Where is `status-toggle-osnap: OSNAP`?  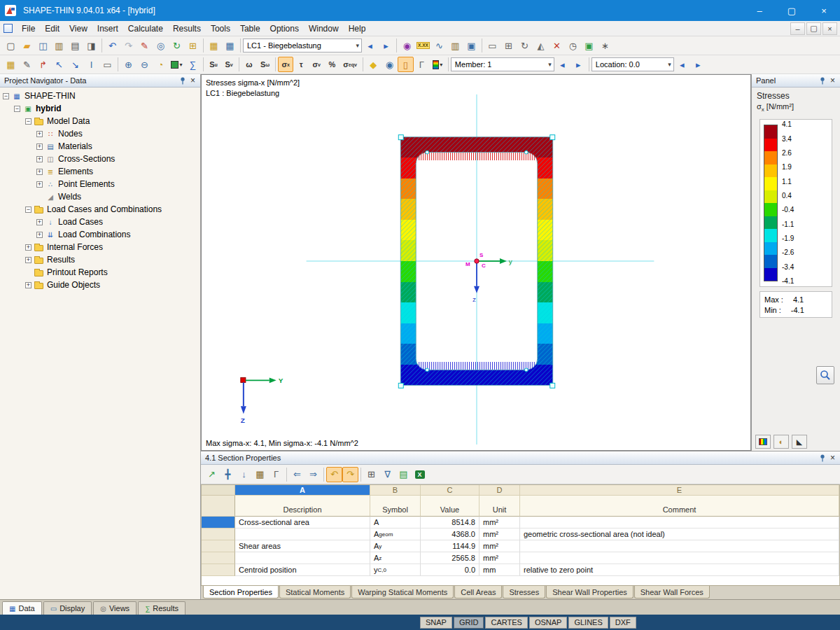 status-toggle-osnap: OSNAP is located at coordinates (549, 623).